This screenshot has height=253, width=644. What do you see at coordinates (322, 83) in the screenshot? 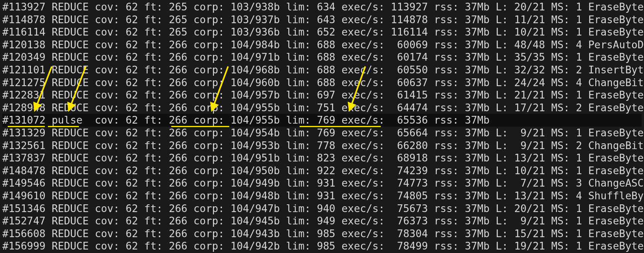
I see `log-row: #121275 REDUCE cov: 62 ft: 266 corp: 104…` at bounding box center [322, 83].